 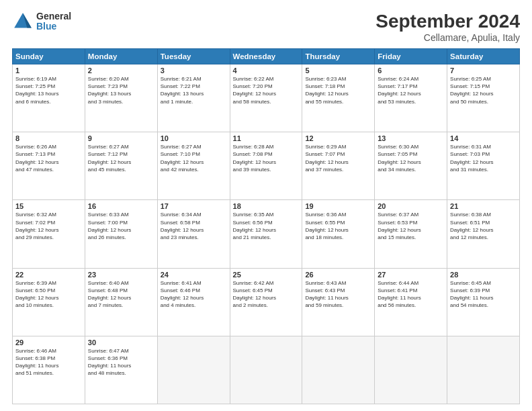 I want to click on day-number: 21, so click(x=484, y=206).